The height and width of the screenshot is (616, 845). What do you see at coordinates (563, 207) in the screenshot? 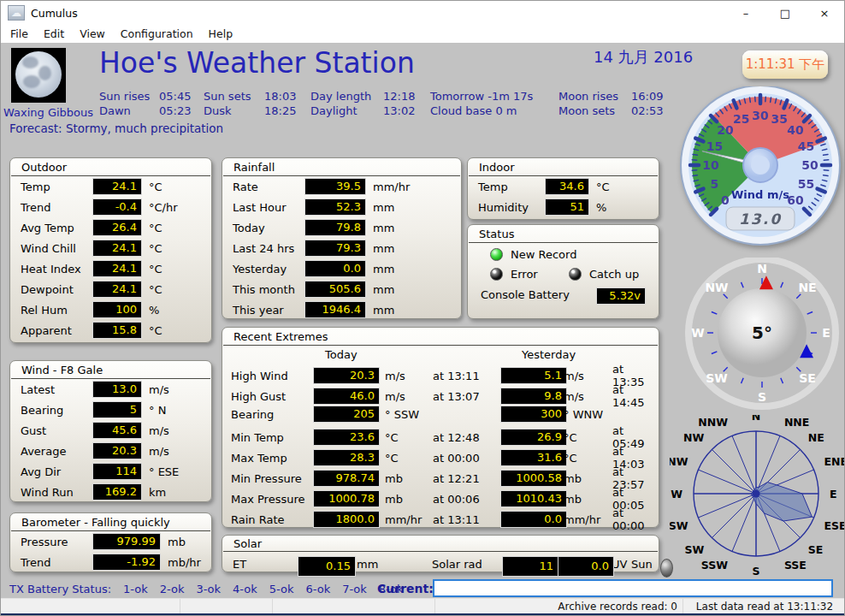
I see `weather-row-humidity: Humidity51%` at bounding box center [563, 207].